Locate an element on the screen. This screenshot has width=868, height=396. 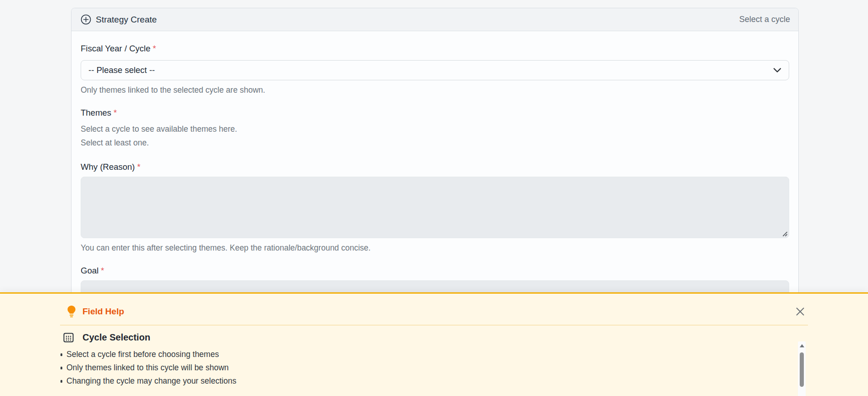
themes-empty-line2: Select at least one. is located at coordinates (435, 143).